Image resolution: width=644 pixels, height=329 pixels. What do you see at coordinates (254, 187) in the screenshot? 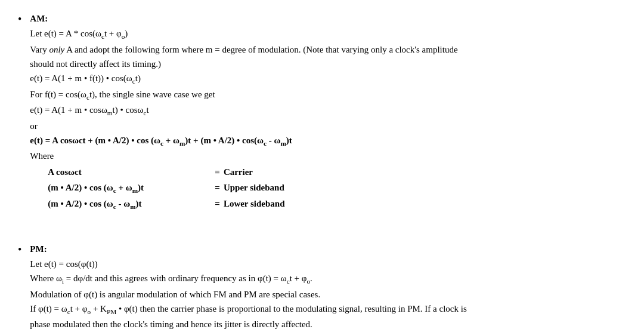
I see `am-upper-right: Upper sideband` at bounding box center [254, 187].